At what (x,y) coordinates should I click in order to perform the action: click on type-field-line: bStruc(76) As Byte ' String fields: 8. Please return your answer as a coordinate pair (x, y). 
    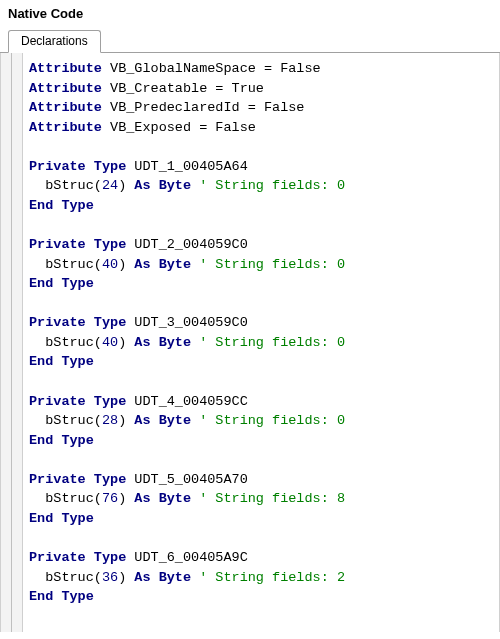
    Looking at the image, I should click on (262, 499).